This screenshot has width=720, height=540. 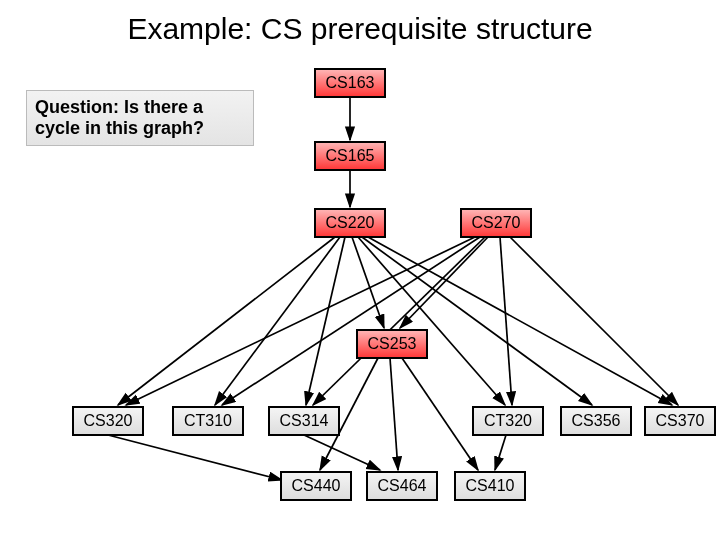 I want to click on node-cs314: CS314, so click(x=304, y=421).